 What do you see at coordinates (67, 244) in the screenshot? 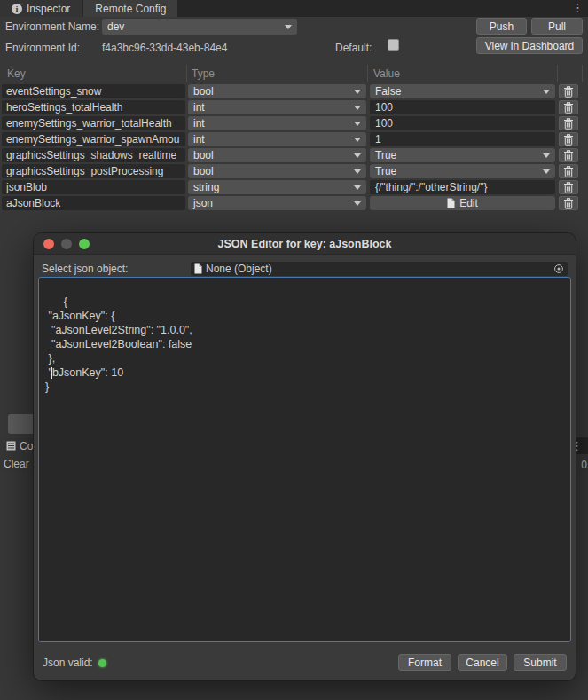
I see `minimize-window-icon` at bounding box center [67, 244].